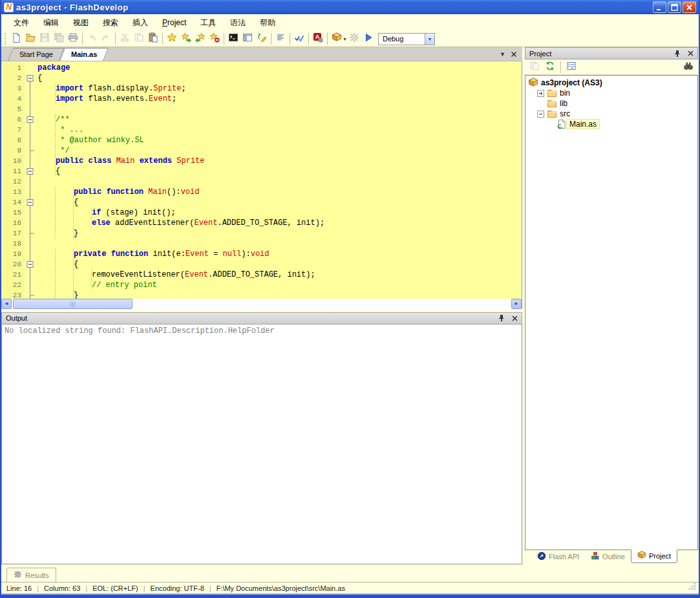 Image resolution: width=700 pixels, height=598 pixels. I want to click on tab-project: Project, so click(654, 556).